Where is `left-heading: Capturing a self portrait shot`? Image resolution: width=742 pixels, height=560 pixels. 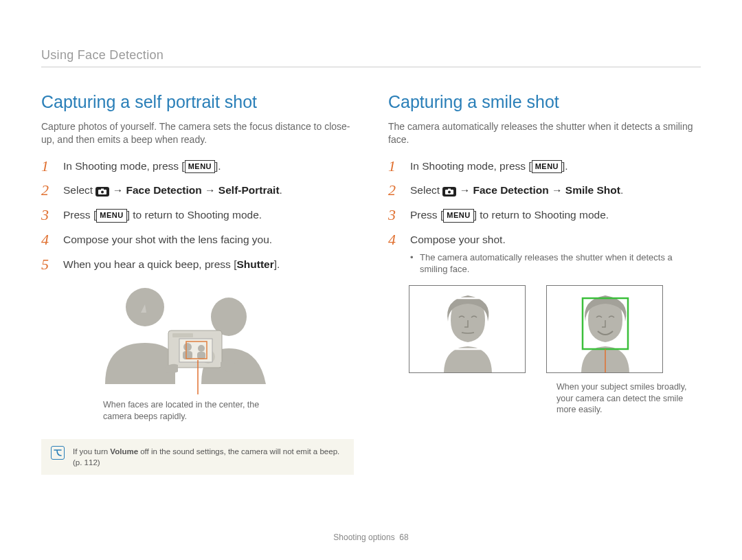 left-heading: Capturing a self portrait shot is located at coordinates (198, 102).